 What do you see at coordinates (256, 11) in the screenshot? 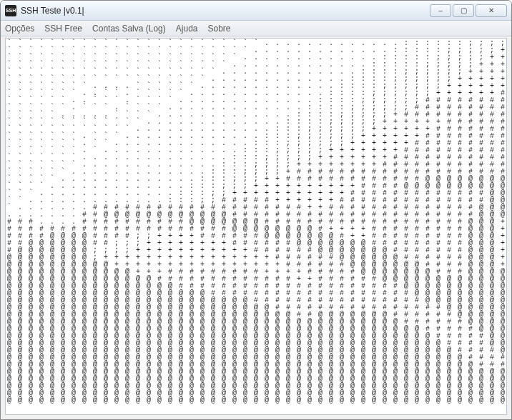
I see `titlebar: SSH SSH Teste |v0.1| – ▢ ✕` at bounding box center [256, 11].